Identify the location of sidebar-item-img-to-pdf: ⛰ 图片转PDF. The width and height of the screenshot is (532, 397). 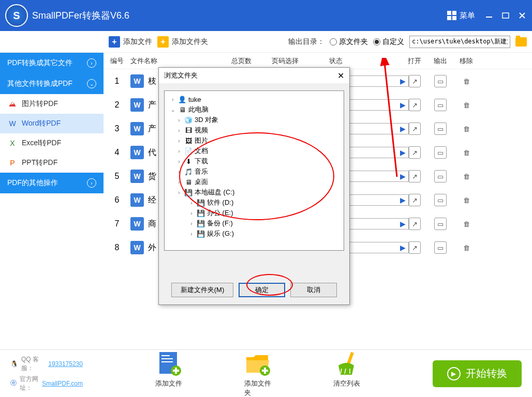
(52, 104).